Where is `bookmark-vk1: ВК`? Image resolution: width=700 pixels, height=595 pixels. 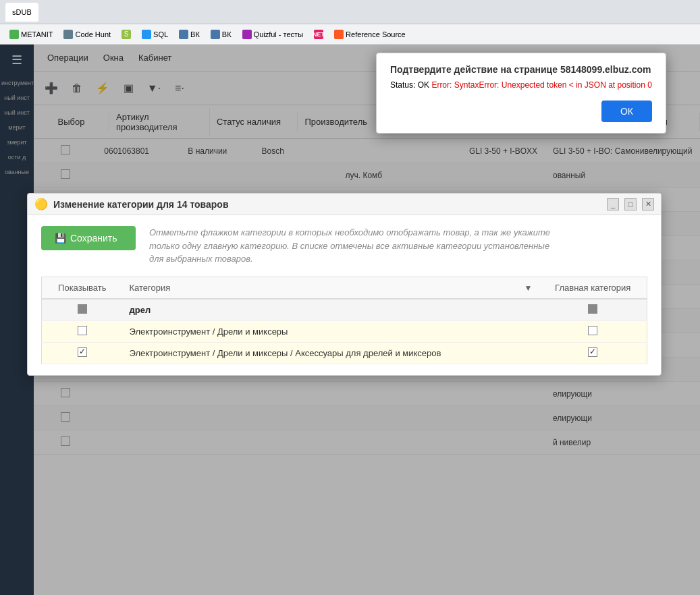
bookmark-vk1: ВК is located at coordinates (189, 34).